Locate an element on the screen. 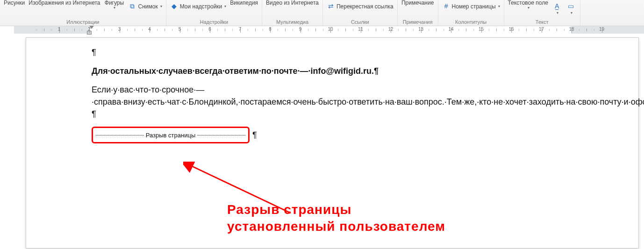 This screenshot has height=249, width=644. annotation-line1: Разрыв страницы is located at coordinates (336, 210).